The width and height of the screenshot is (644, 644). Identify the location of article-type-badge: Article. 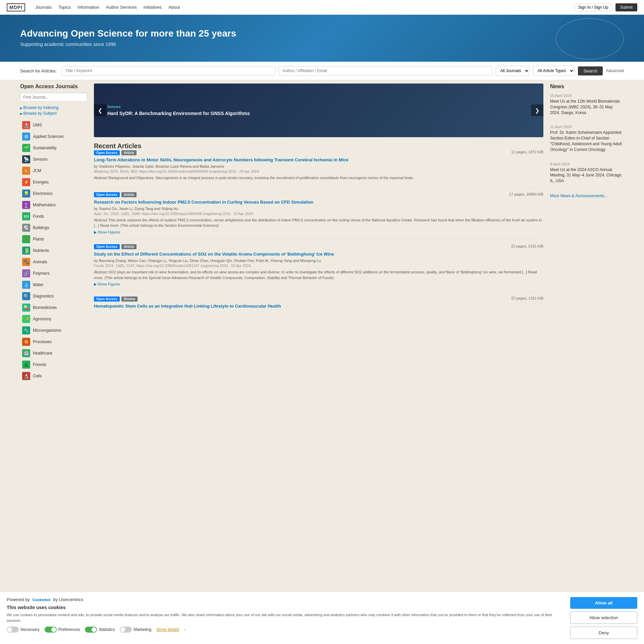
(129, 153).